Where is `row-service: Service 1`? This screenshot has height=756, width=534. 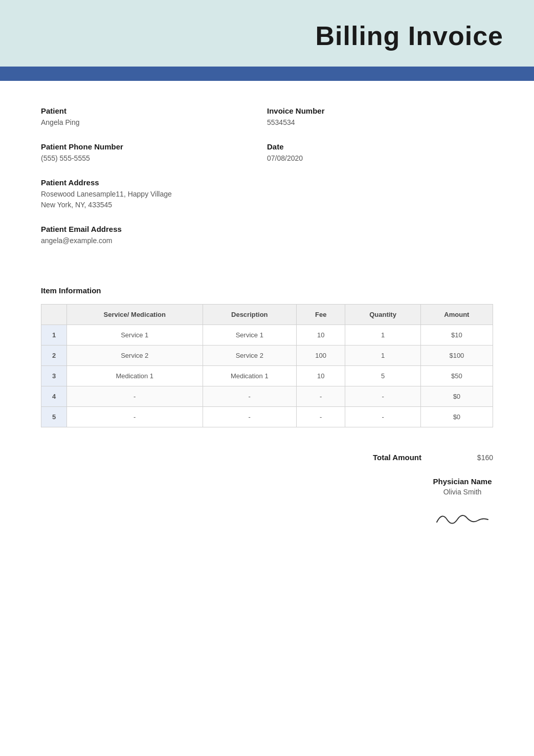 row-service: Service 1 is located at coordinates (135, 335).